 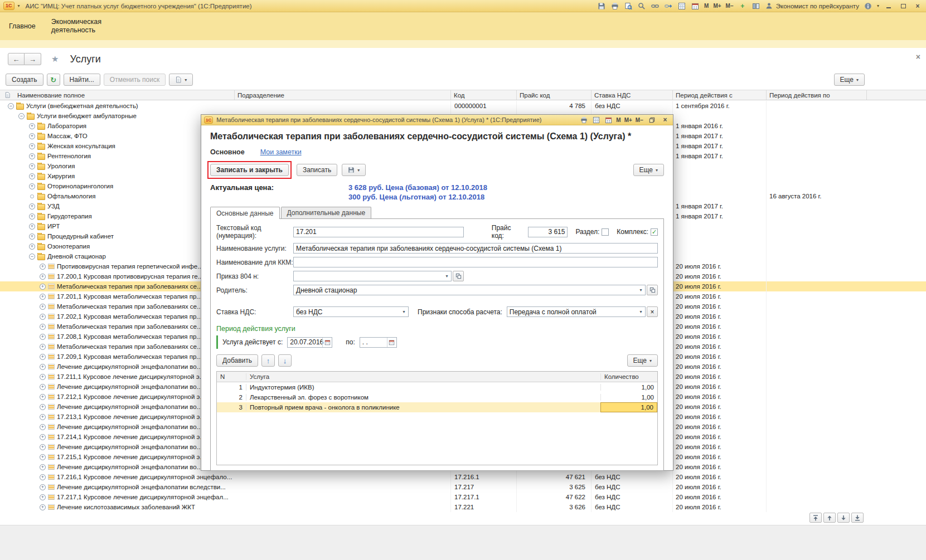 What do you see at coordinates (437, 329) in the screenshot?
I see `service-period-header: Период действия услуги` at bounding box center [437, 329].